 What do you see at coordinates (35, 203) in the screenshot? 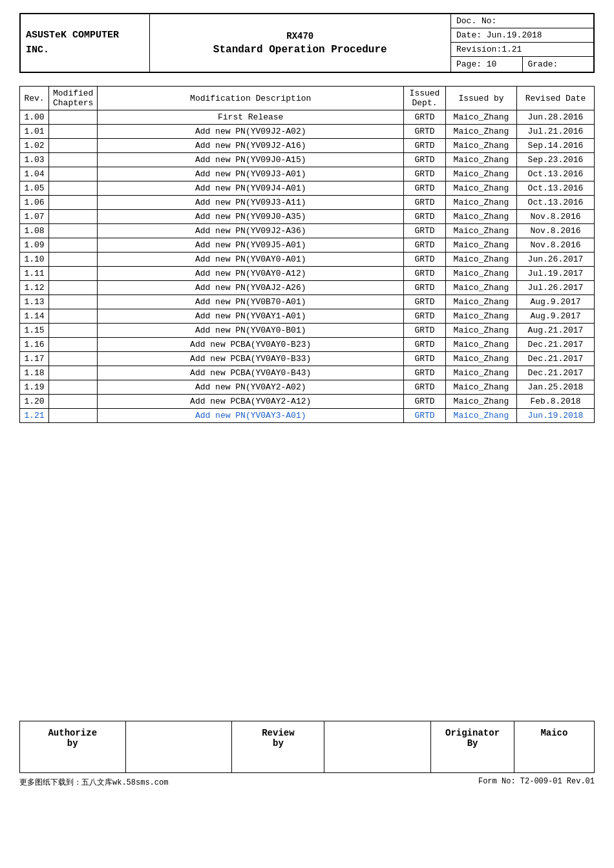
I see `table-cell: 1.06` at bounding box center [35, 203].